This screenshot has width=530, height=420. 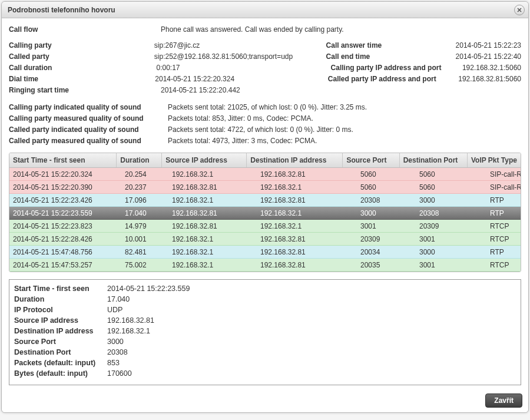 I want to click on detail-value: 192.168.32.81, so click(x=312, y=320).